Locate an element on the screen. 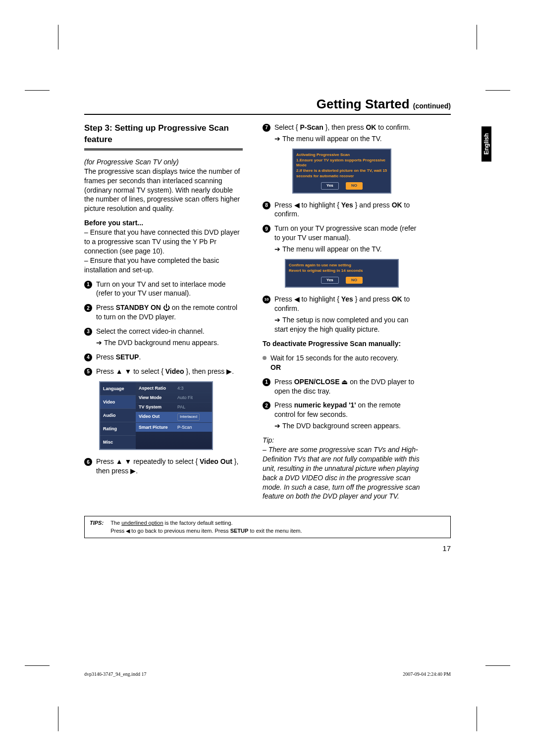 The width and height of the screenshot is (535, 756). intro-paragraph: The progressive scan displays twice the … is located at coordinates (162, 190).